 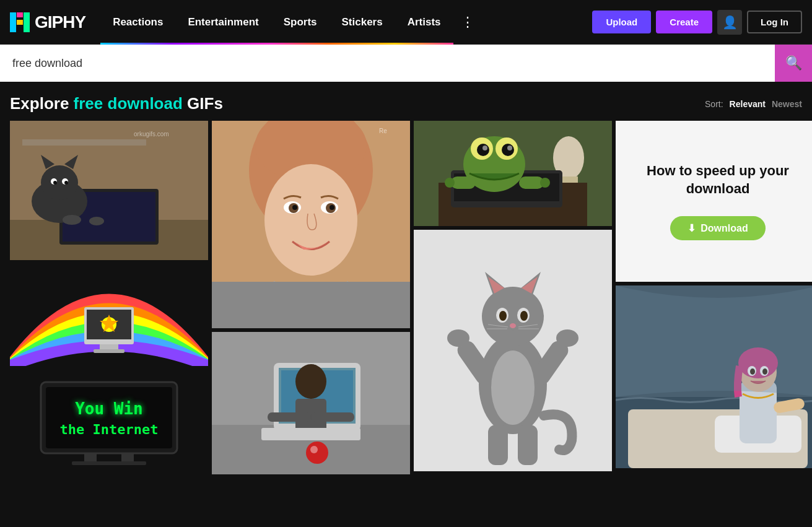 What do you see at coordinates (714, 201) in the screenshot?
I see `gif-download-ad: How to speed up your download ⬇ Download` at bounding box center [714, 201].